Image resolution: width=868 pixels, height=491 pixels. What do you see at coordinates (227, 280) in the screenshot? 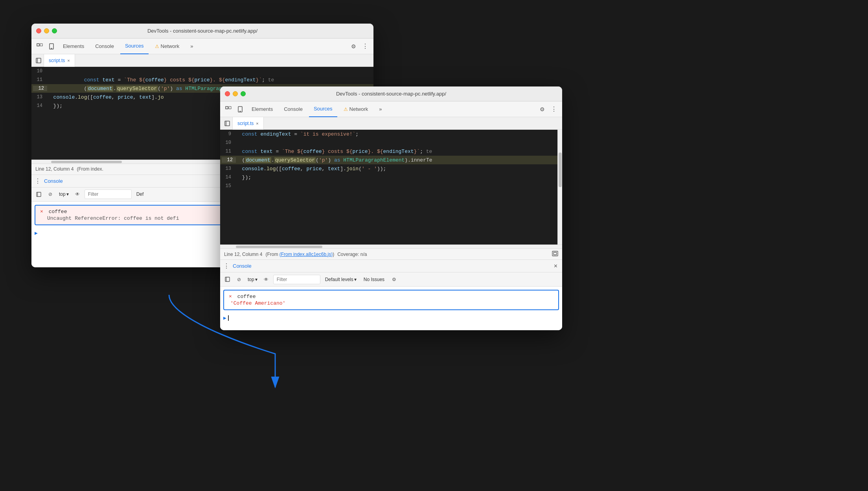
I see `sidebar-btn-front` at bounding box center [227, 280].